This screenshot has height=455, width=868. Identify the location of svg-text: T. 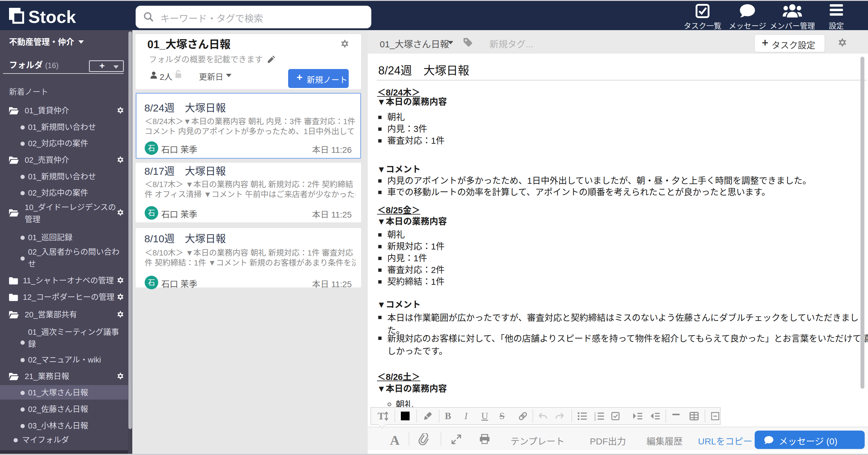
(381, 416).